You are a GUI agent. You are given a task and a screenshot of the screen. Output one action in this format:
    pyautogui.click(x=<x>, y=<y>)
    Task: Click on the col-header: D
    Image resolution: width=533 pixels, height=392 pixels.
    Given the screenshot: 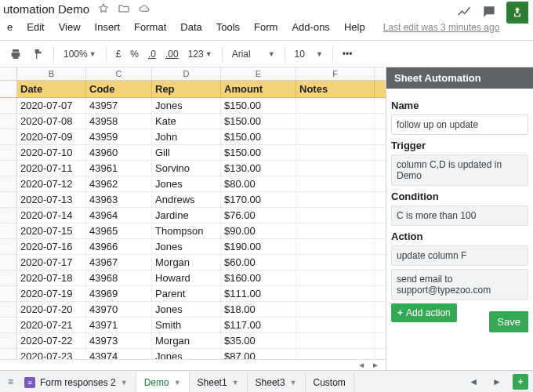 What is the action you would take?
    pyautogui.click(x=187, y=74)
    